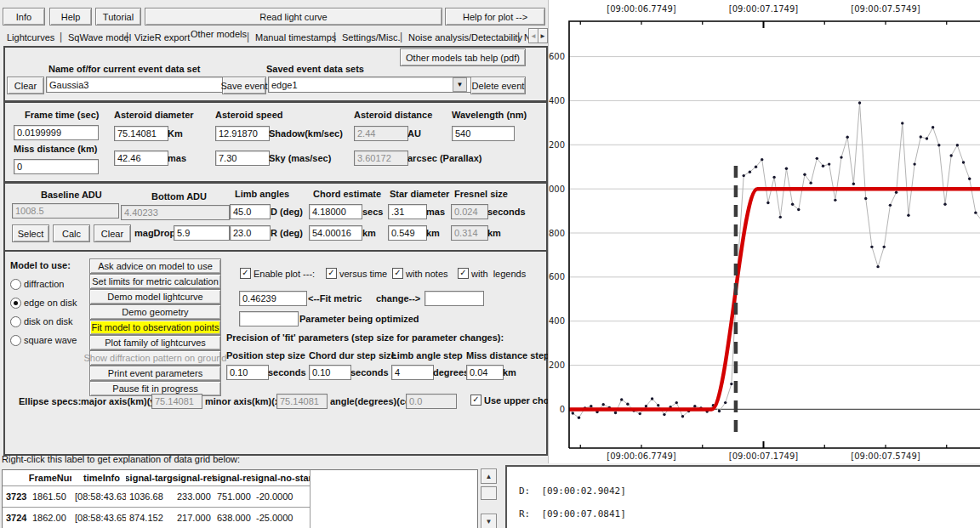  I want to click on radio-square-wave, so click(15, 340).